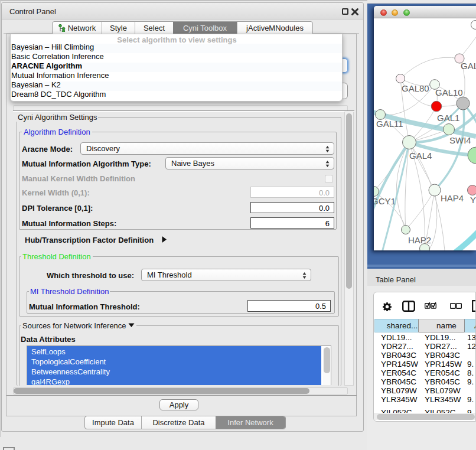 The width and height of the screenshot is (476, 450). Describe the element at coordinates (416, 89) in the screenshot. I see `svg-text: GAL80` at that location.